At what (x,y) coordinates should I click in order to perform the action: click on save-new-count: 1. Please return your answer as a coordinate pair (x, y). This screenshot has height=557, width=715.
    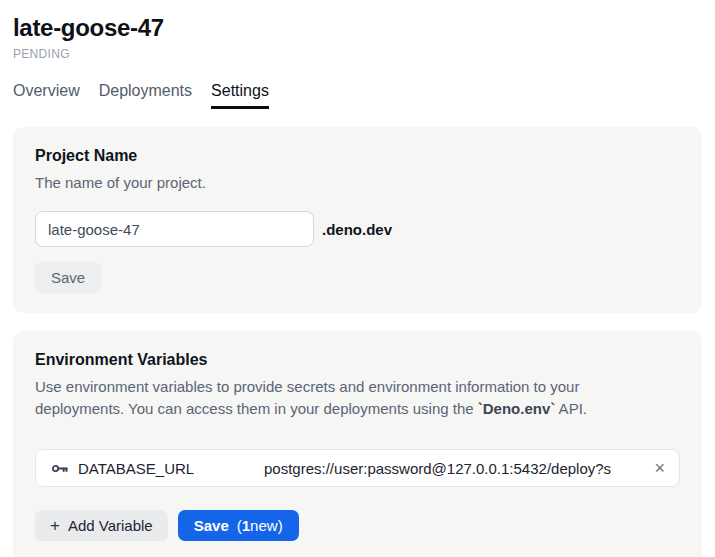
    Looking at the image, I should click on (246, 526).